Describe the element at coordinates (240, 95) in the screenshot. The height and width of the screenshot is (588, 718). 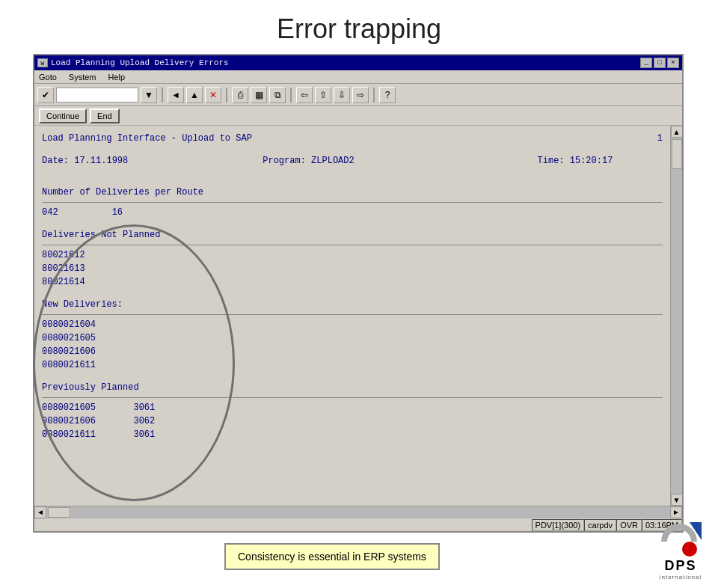
I see `print-button: ⎙` at that location.